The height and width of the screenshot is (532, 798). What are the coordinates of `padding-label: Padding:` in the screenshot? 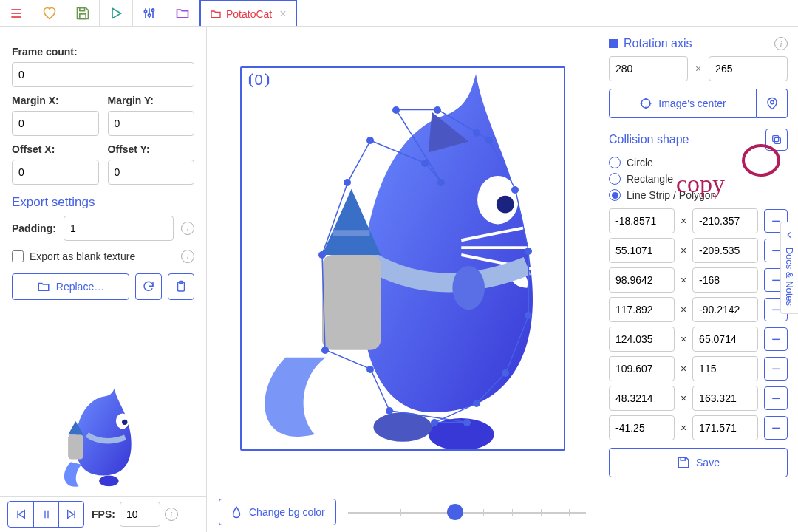 It's located at (34, 228).